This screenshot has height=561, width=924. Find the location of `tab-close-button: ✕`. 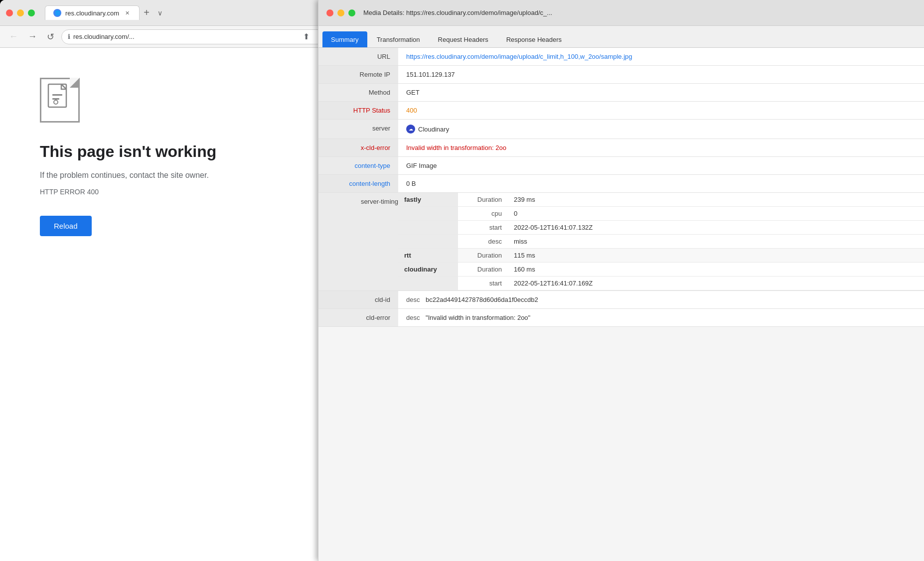

tab-close-button: ✕ is located at coordinates (127, 13).